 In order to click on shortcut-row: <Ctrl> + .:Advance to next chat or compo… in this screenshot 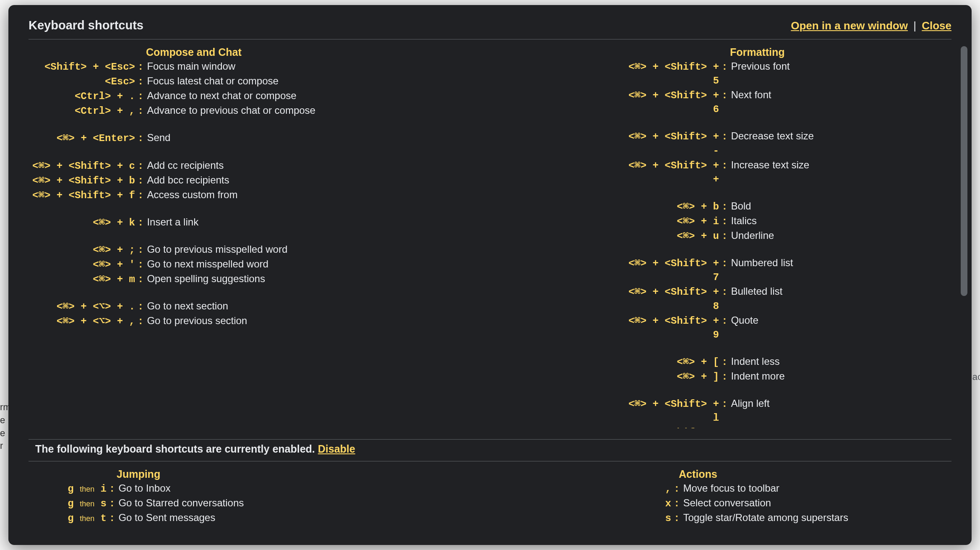, I will do `click(195, 96)`.